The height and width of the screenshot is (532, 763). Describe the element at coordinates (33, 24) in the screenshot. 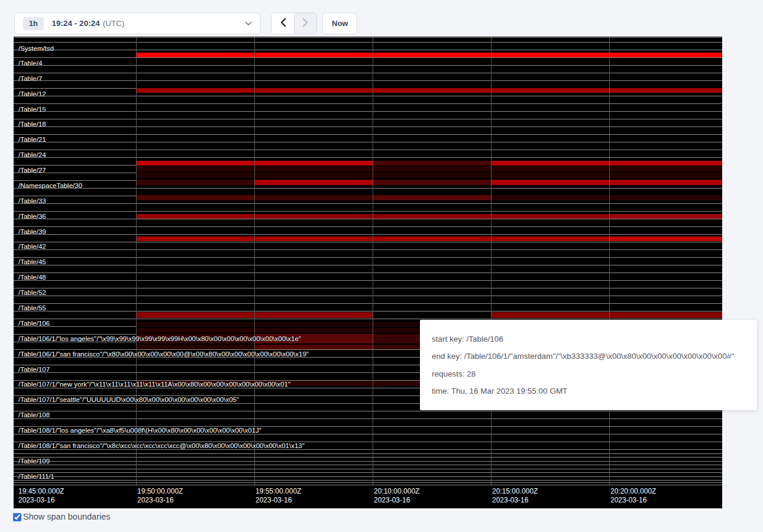

I see `duration-badge: 1h` at that location.